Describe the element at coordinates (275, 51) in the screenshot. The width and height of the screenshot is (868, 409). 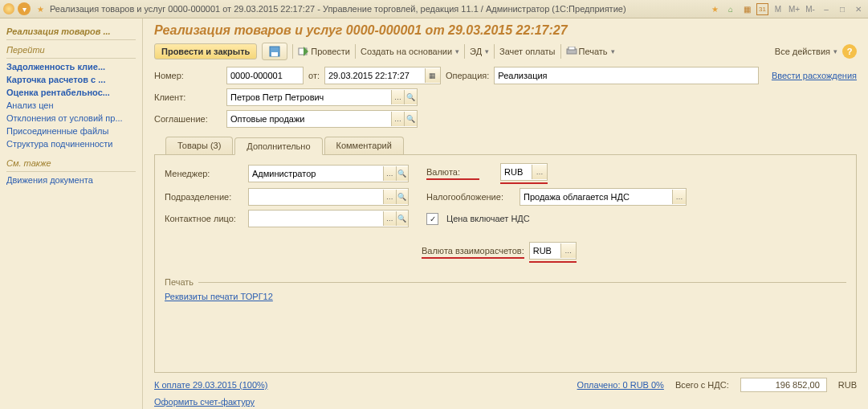
I see `save-button` at that location.